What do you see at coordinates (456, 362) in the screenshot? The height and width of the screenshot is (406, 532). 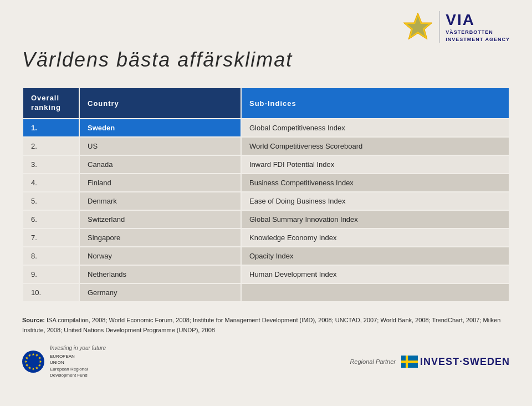 I see `invest-sweden-logo: INVEST·SWEDEN` at bounding box center [456, 362].